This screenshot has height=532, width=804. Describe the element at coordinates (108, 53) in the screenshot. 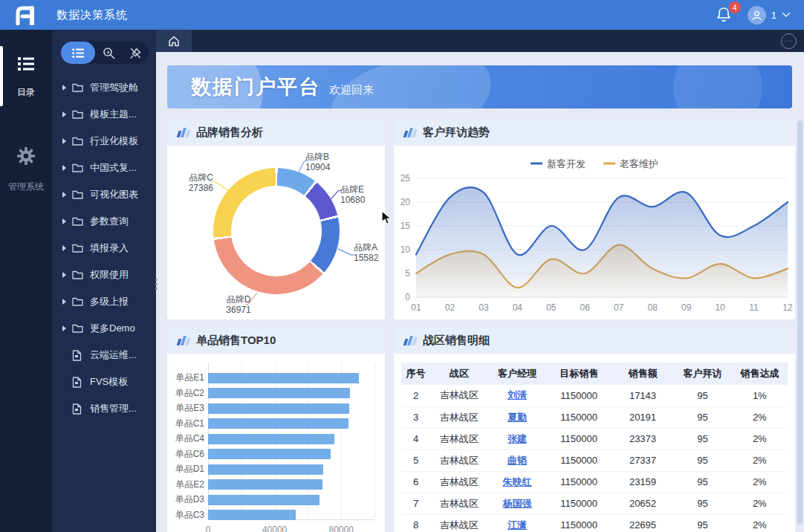

I see `search-icon` at that location.